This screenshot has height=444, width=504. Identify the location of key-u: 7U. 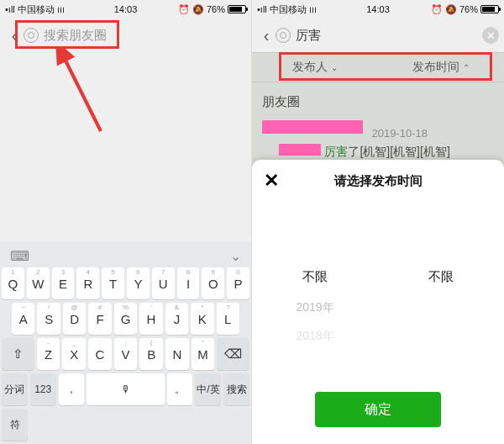
(163, 283).